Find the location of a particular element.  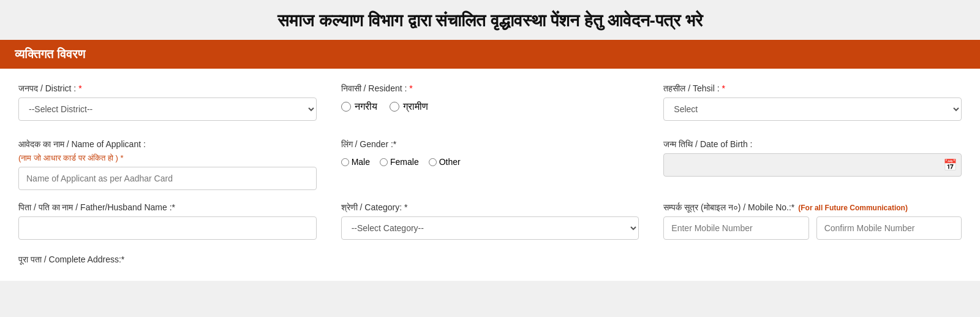

form-row-1: जनपद / District : * --Select District-- … is located at coordinates (490, 102).